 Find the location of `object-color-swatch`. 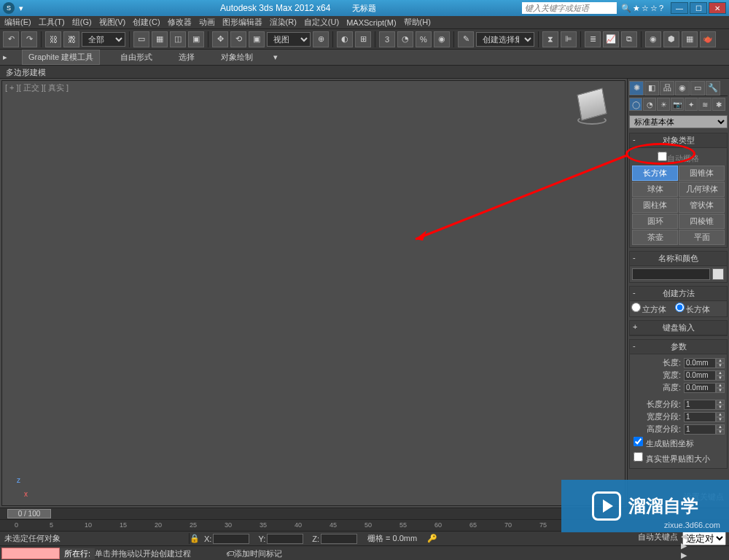

object-color-swatch is located at coordinates (718, 274).